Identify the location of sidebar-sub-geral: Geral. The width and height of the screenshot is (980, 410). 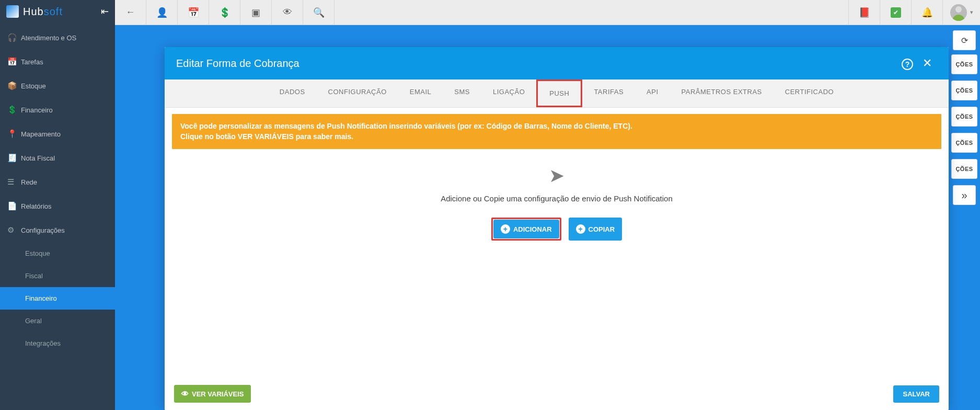
(57, 321).